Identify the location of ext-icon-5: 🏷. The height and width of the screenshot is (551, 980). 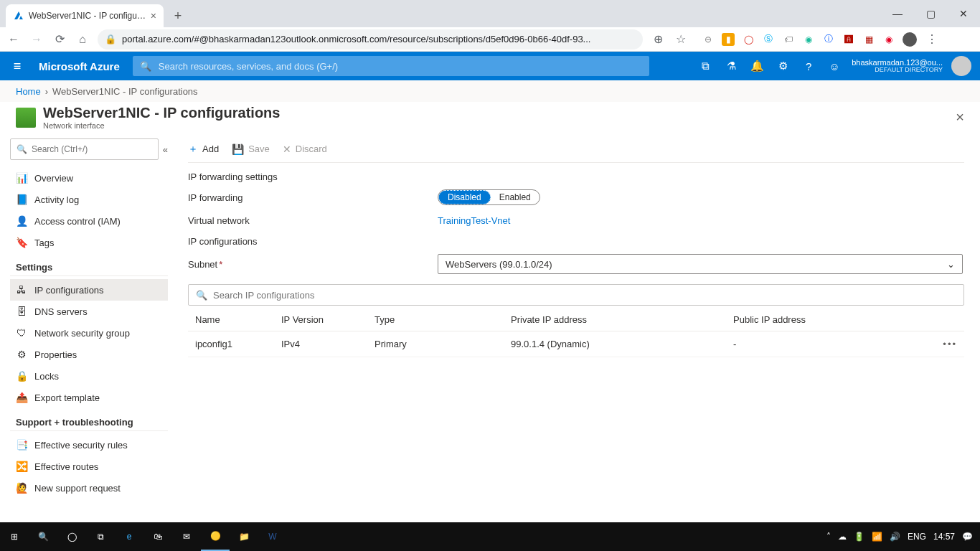
(788, 39).